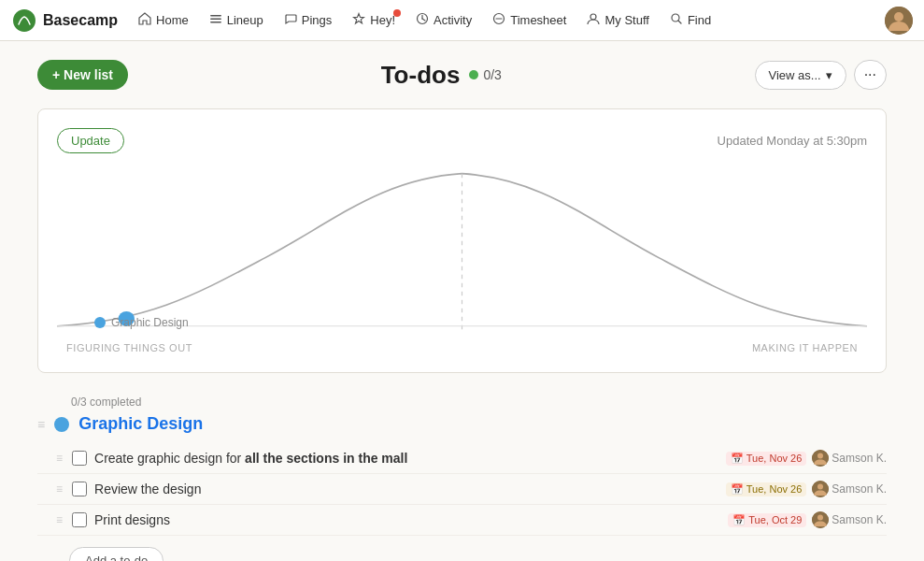 Image resolution: width=924 pixels, height=561 pixels. Describe the element at coordinates (462, 75) in the screenshot. I see `page-toolbar: + New list To-dos 0/3 View as... ▾ ···` at that location.